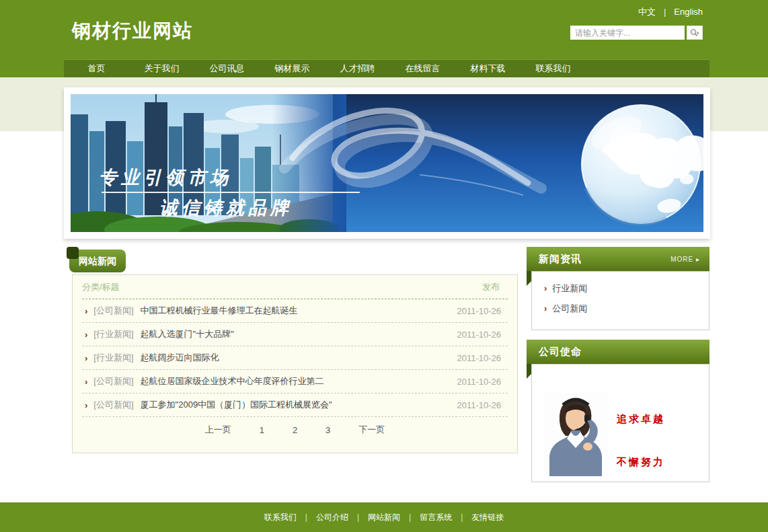 The image size is (768, 532). Describe the element at coordinates (358, 69) in the screenshot. I see `nav-item: 人才招聘` at that location.